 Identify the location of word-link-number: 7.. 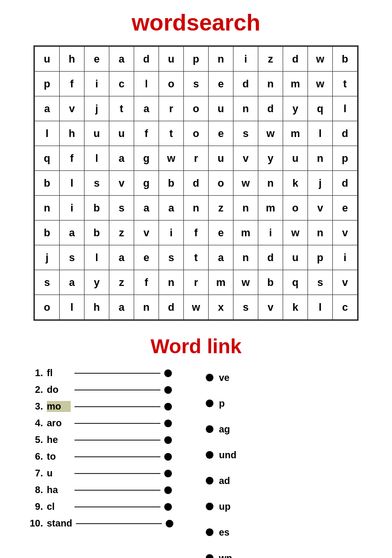
(33, 474).